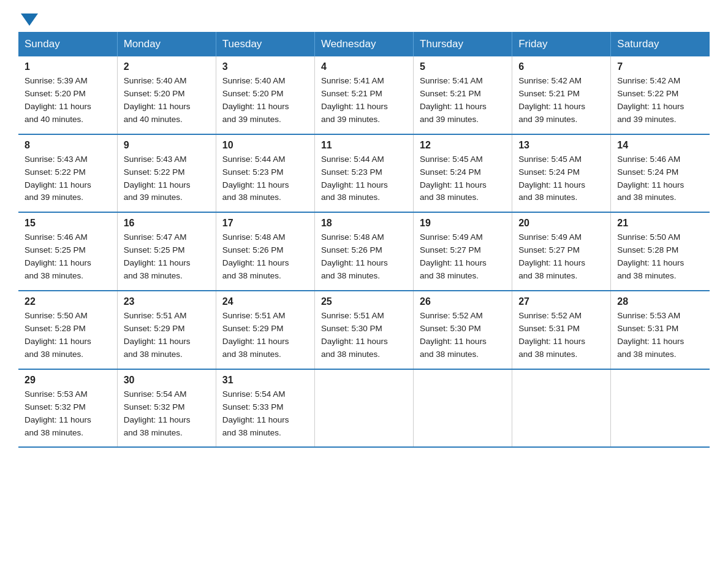 This screenshot has height=563, width=728. Describe the element at coordinates (661, 44) in the screenshot. I see `day-header-saturday: Saturday` at that location.